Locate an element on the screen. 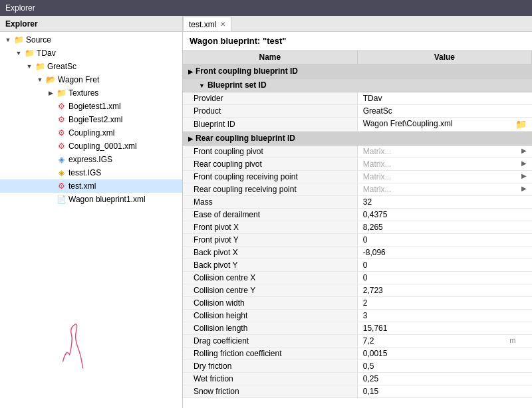 Image resolution: width=532 pixels, height=408 pixels. tab-close-button: ✕ is located at coordinates (223, 24).